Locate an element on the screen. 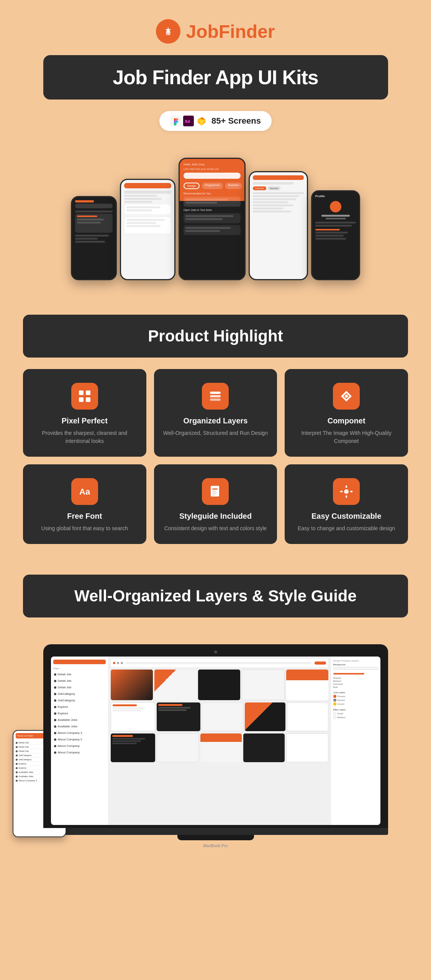 Image resolution: width=431 pixels, height=980 pixels. organized-layers-desc: Well-Organized, Structured and Run Desig… is located at coordinates (215, 433).